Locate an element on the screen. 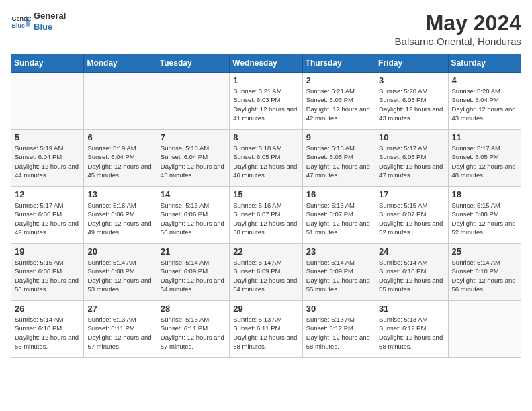  header-friday: Friday is located at coordinates (412, 63).